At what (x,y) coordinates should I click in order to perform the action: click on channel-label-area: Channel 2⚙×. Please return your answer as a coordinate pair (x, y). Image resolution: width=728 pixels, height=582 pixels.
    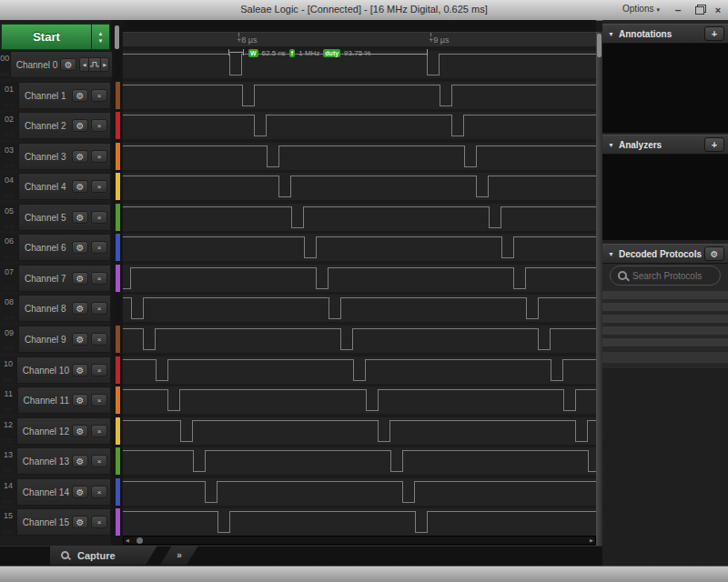
    Looking at the image, I should click on (65, 125).